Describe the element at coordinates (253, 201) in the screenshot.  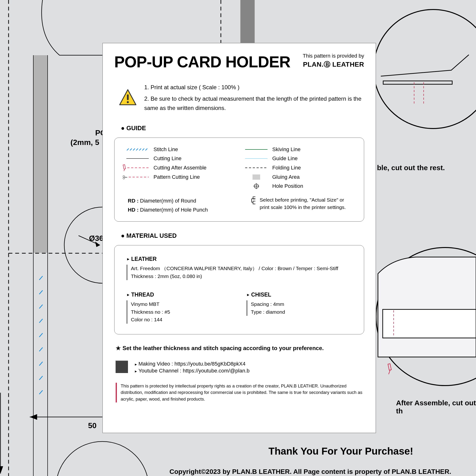
I see `printer-icon` at that location.